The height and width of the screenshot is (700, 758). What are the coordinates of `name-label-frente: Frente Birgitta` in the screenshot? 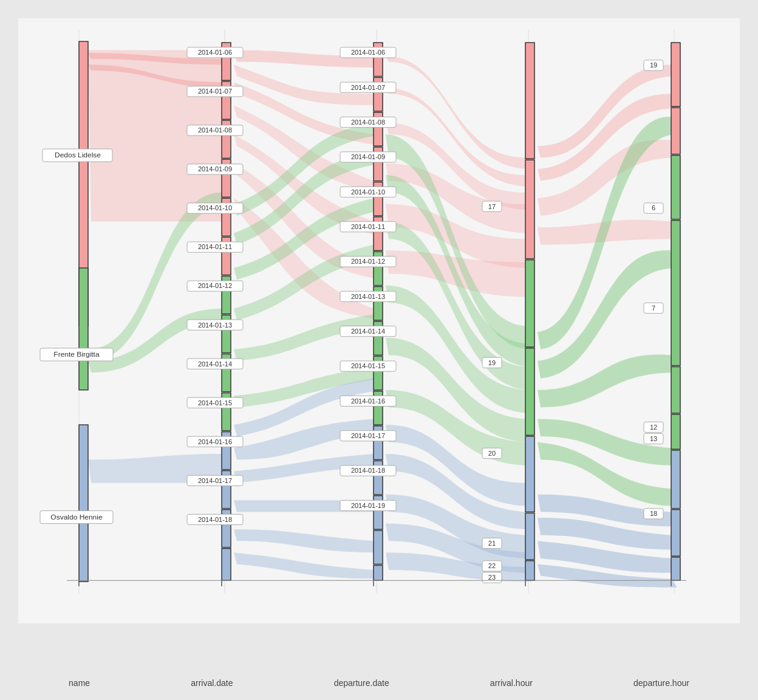 It's located at (77, 355).